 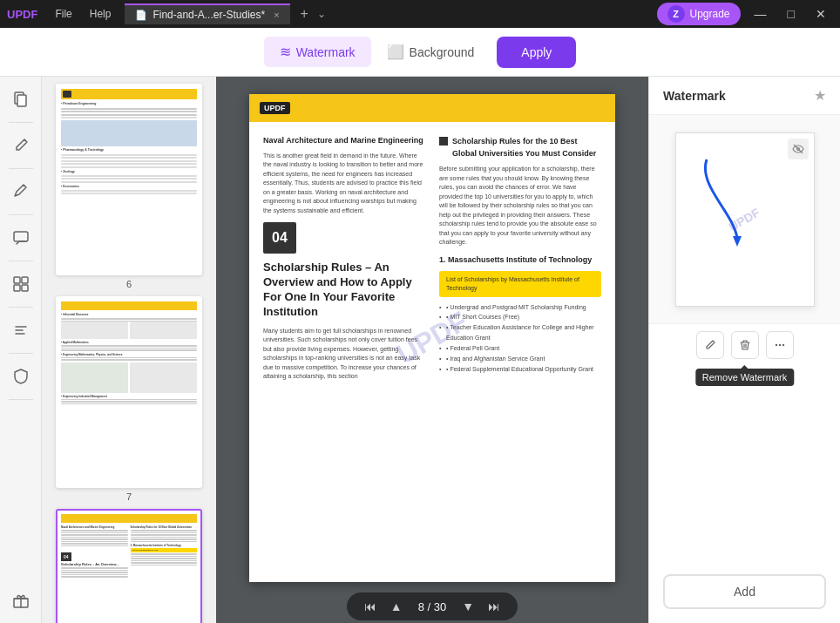 I want to click on prev-page-button: ▲, so click(x=396, y=606).